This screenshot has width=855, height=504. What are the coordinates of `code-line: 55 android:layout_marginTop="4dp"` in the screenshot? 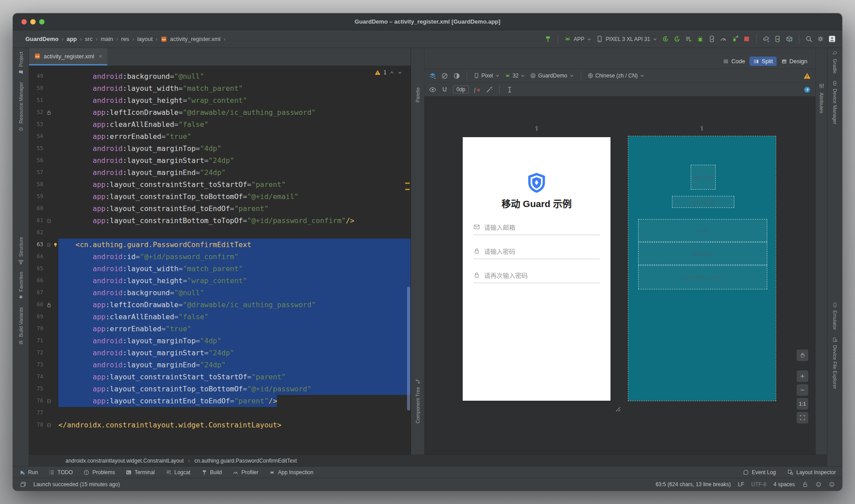 It's located at (220, 149).